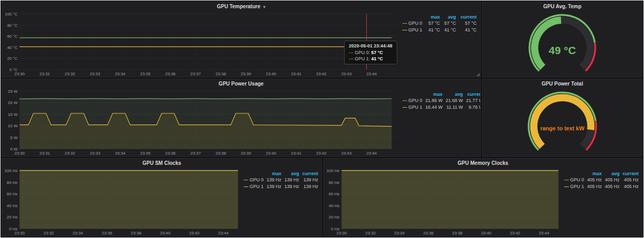  Describe the element at coordinates (162, 163) in the screenshot. I see `panel-title-gpu-sm-clocks: GPU SM Clocks` at that location.